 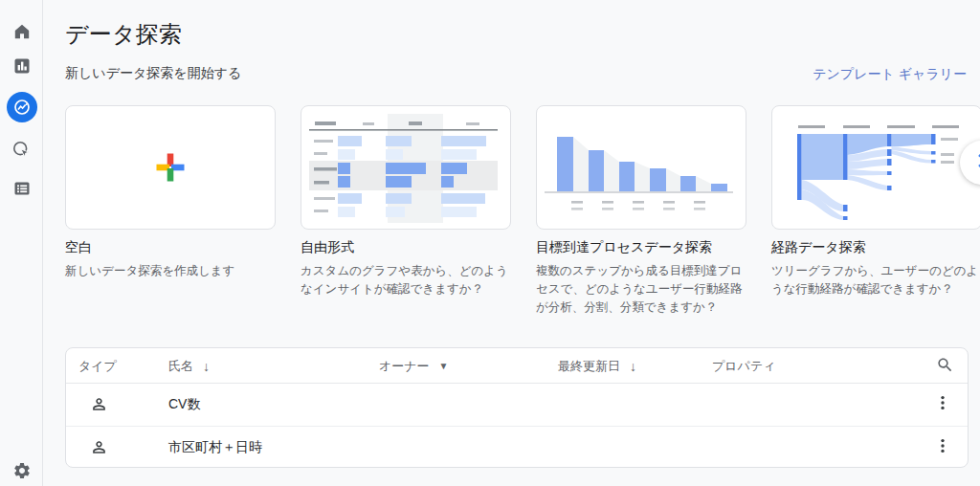 What do you see at coordinates (123, 34) in the screenshot?
I see `page-title: データ探索` at bounding box center [123, 34].